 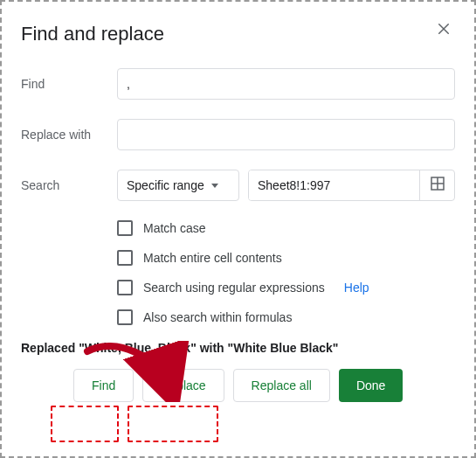 I want to click on replace-input, so click(x=286, y=135).